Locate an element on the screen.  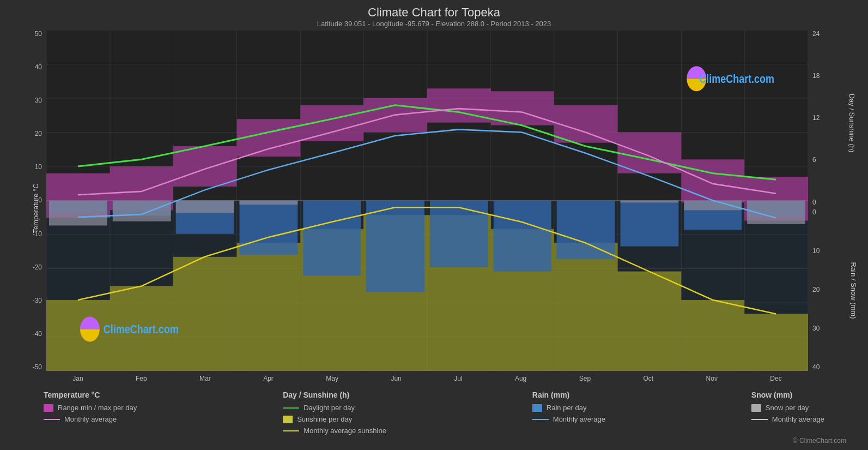
legend-rain-per-day: Rain per day is located at coordinates (569, 408).